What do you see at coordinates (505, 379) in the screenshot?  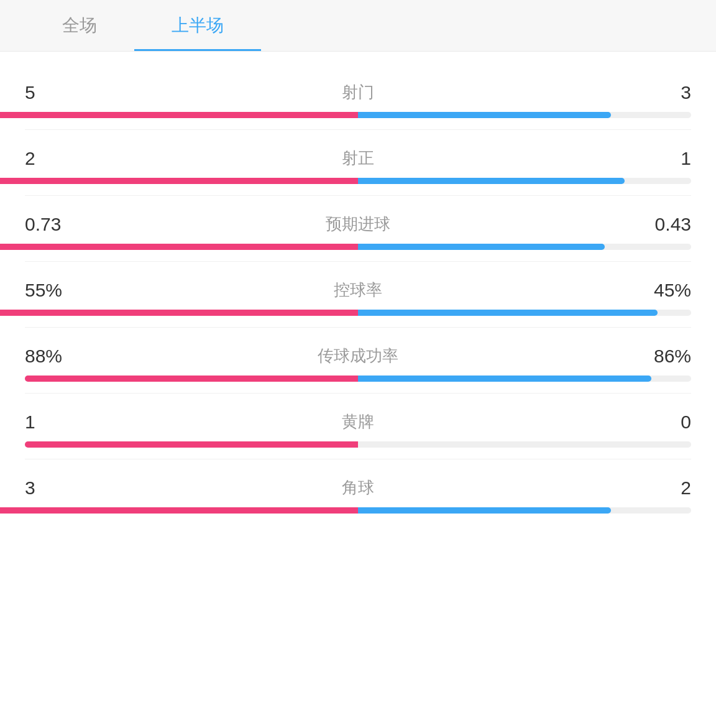 I see `bar-right-pass-success` at bounding box center [505, 379].